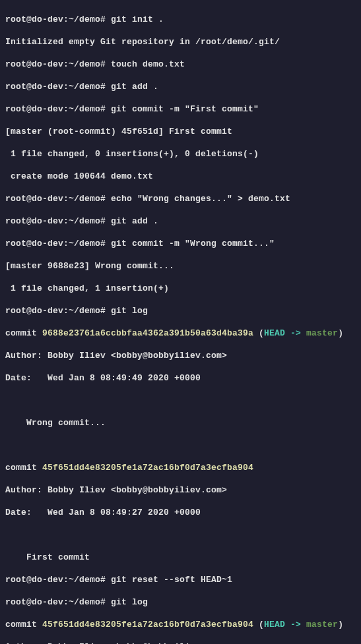 This screenshot has height=644, width=361. I want to click on prompt-line: root@do-dev:~/demo# git init ., so click(181, 20).